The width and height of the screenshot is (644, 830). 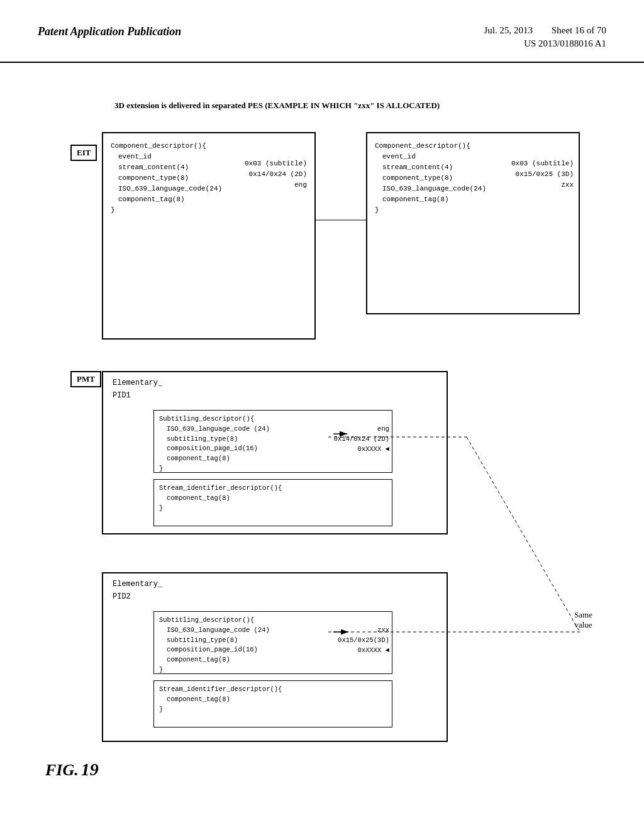 What do you see at coordinates (584, 615) in the screenshot?
I see `same-value-line1: Same` at bounding box center [584, 615].